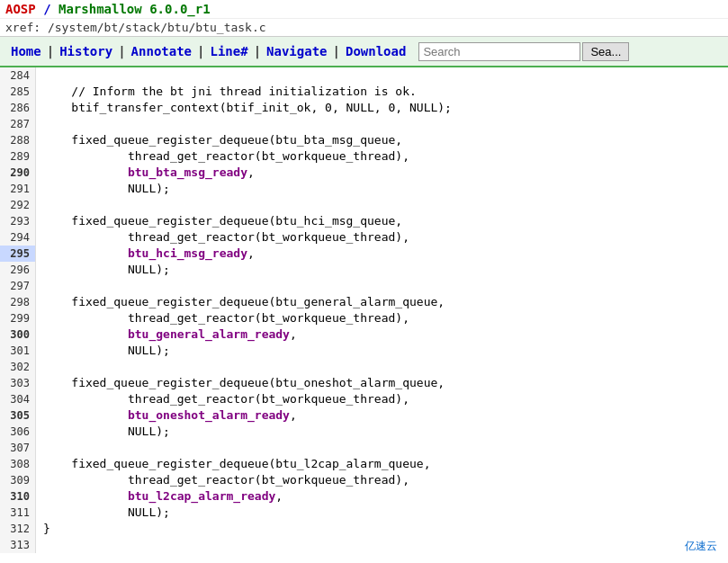 The width and height of the screenshot is (728, 563). Describe the element at coordinates (18, 448) in the screenshot. I see `line-number: 307` at that location.